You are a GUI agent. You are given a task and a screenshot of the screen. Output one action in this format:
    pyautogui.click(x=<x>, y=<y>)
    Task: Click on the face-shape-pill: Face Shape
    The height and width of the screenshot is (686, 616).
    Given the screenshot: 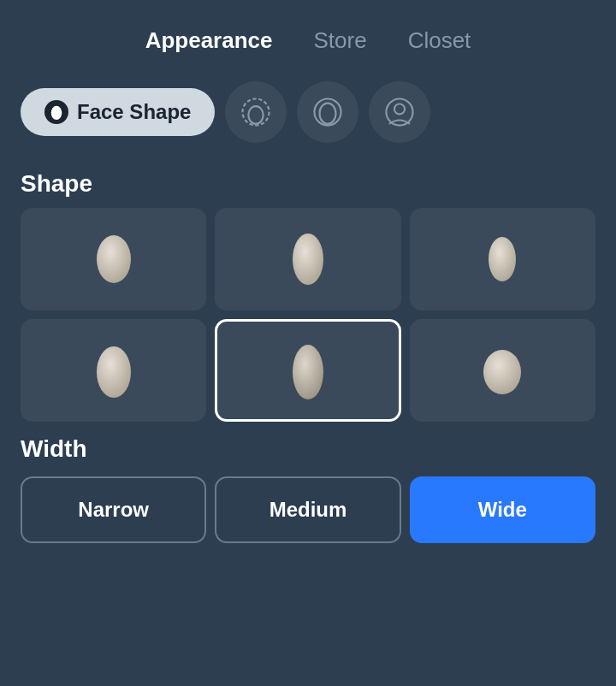 What is the action you would take?
    pyautogui.click(x=118, y=112)
    